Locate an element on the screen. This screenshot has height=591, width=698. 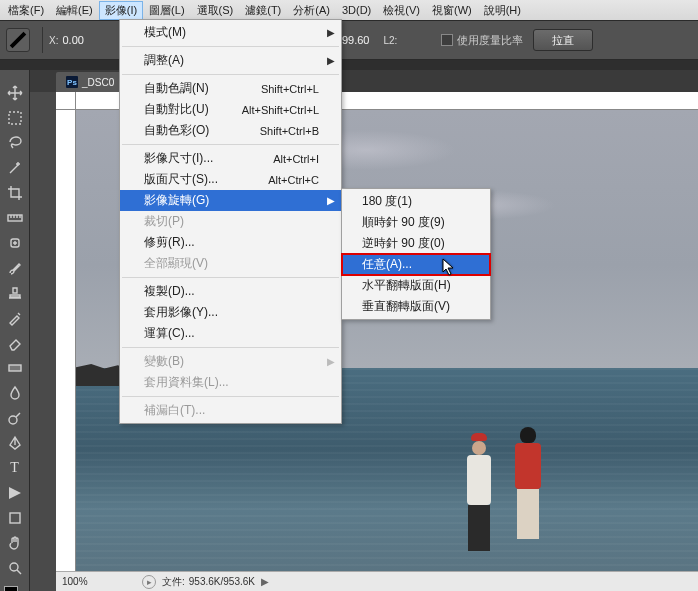
menu-layer: 圖層(L) is located at coordinates (166, 10).